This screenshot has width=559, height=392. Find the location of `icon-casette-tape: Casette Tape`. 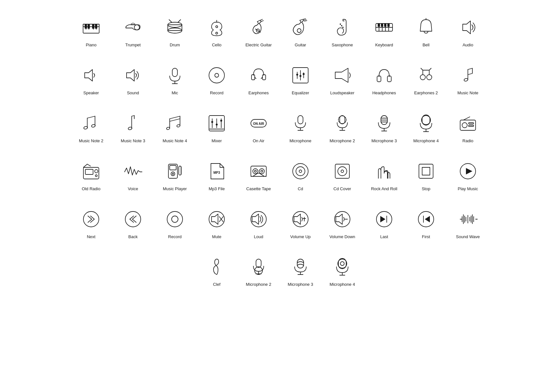

icon-casette-tape: Casette Tape is located at coordinates (259, 178).